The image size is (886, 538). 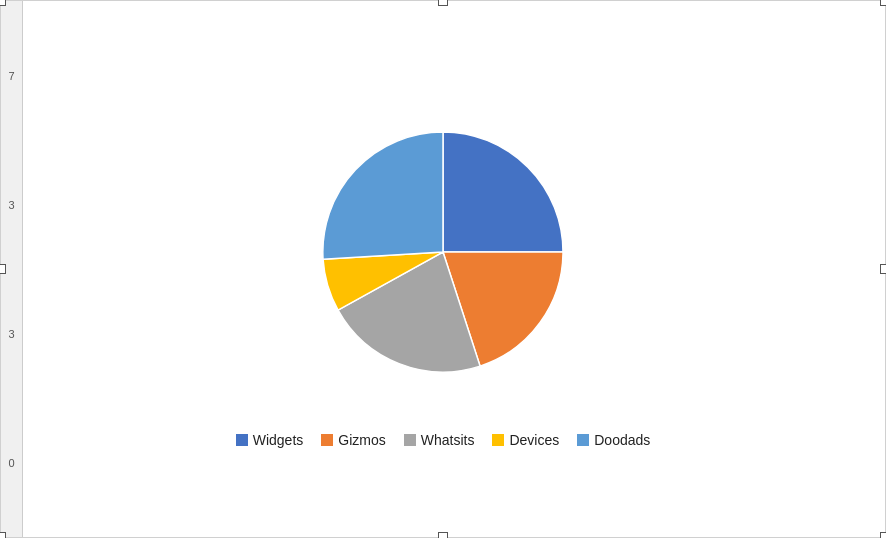 What do you see at coordinates (270, 440) in the screenshot?
I see `legend-item-widgets: Widgets` at bounding box center [270, 440].